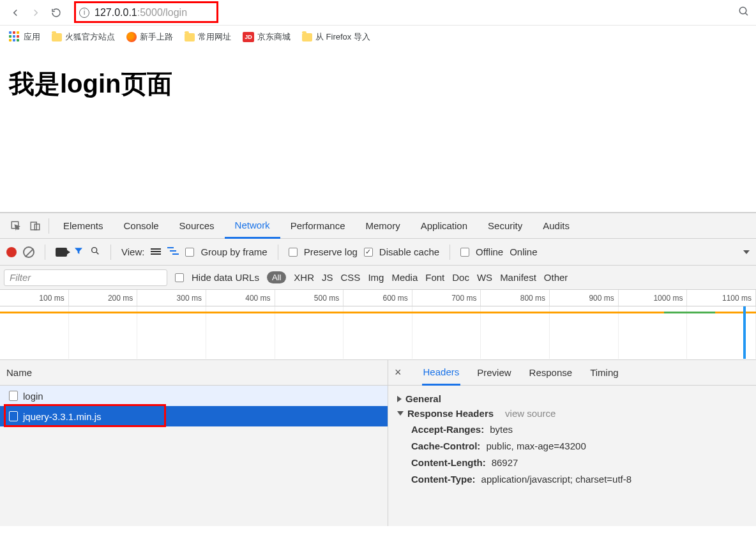  What do you see at coordinates (404, 13) in the screenshot?
I see `address-bar: i 127.0.0.1:5000/login` at bounding box center [404, 13].